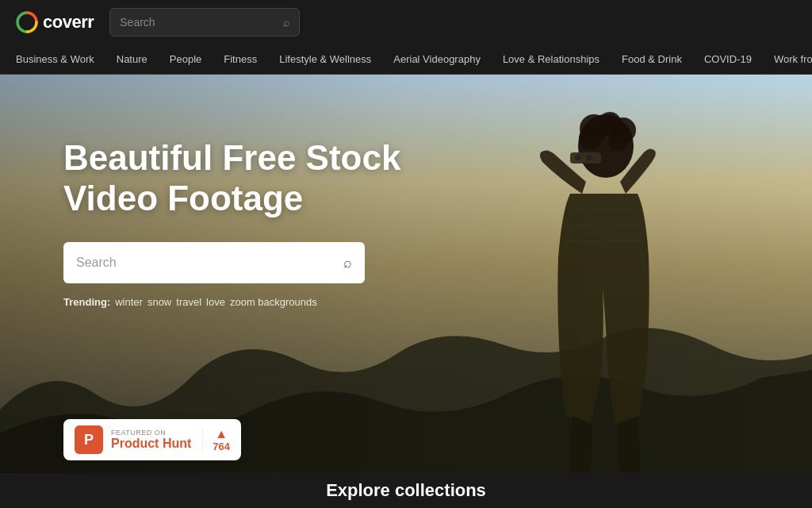 This screenshot has height=508, width=812. What do you see at coordinates (151, 444) in the screenshot?
I see `product-hunt-name: Product Hunt` at bounding box center [151, 444].